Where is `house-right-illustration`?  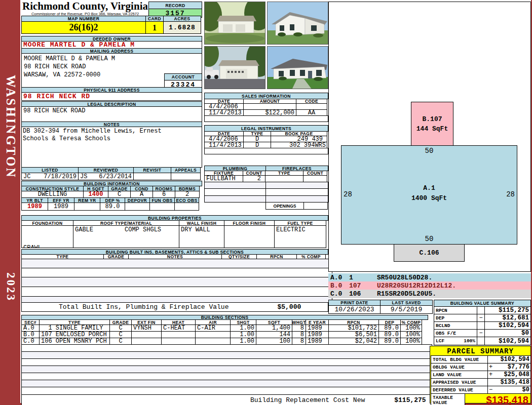 house-right-illustration is located at coordinates (298, 23).